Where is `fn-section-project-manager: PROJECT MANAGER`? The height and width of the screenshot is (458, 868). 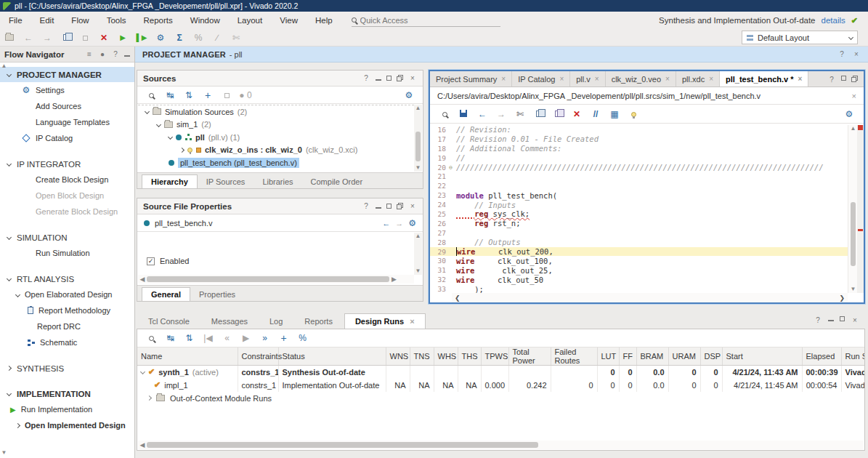 fn-section-project-manager: PROJECT MANAGER is located at coordinates (67, 74).